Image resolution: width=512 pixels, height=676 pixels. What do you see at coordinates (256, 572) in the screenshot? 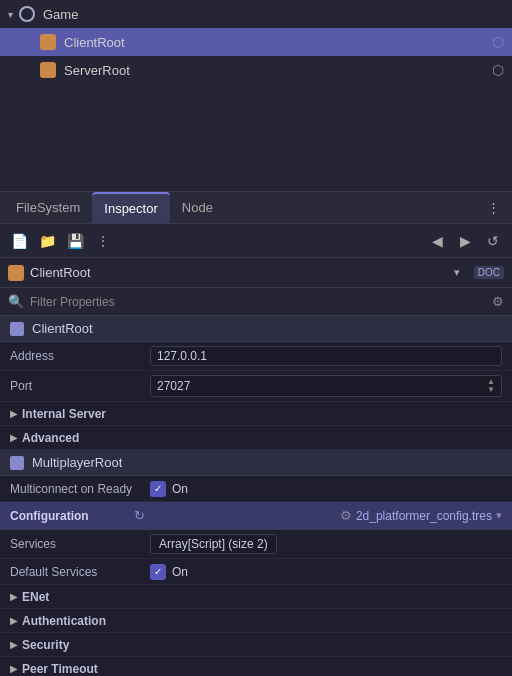
I see `default-services-row: Default Services ✓ On` at bounding box center [256, 572].